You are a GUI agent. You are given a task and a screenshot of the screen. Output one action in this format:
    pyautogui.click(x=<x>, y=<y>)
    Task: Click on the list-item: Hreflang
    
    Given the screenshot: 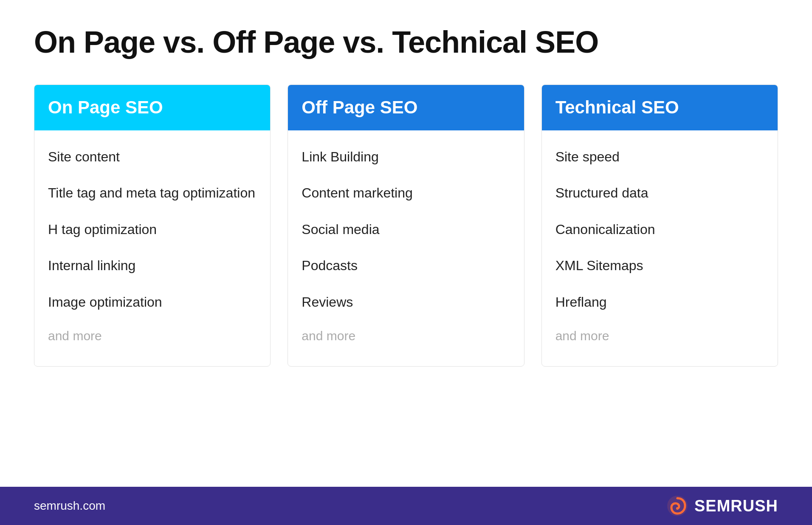 What is the action you would take?
    pyautogui.click(x=660, y=302)
    